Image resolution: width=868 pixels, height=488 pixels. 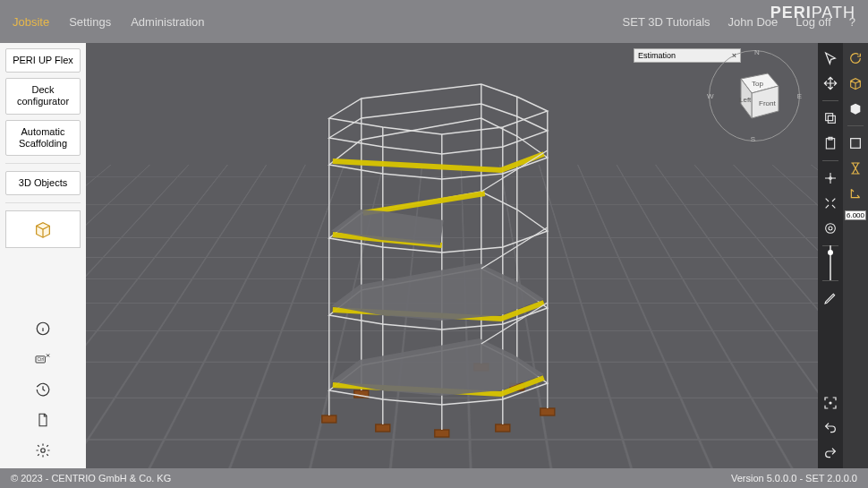 I want to click on cursor-icon, so click(x=830, y=58).